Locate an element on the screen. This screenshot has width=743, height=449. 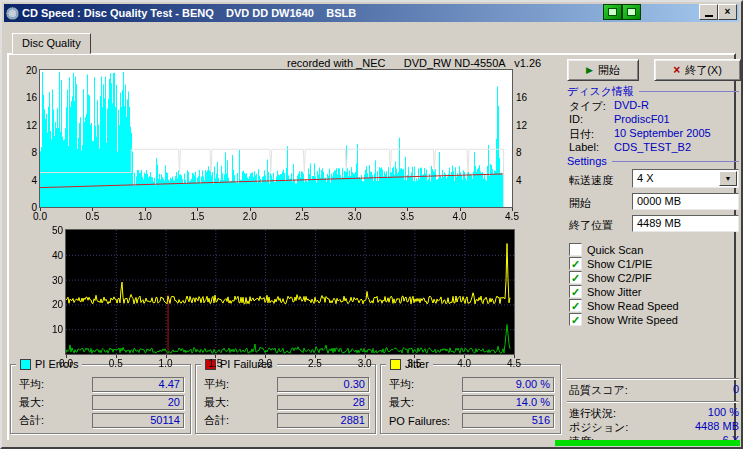
top-chart-x-tick-label: 0.0 is located at coordinates (40, 216).